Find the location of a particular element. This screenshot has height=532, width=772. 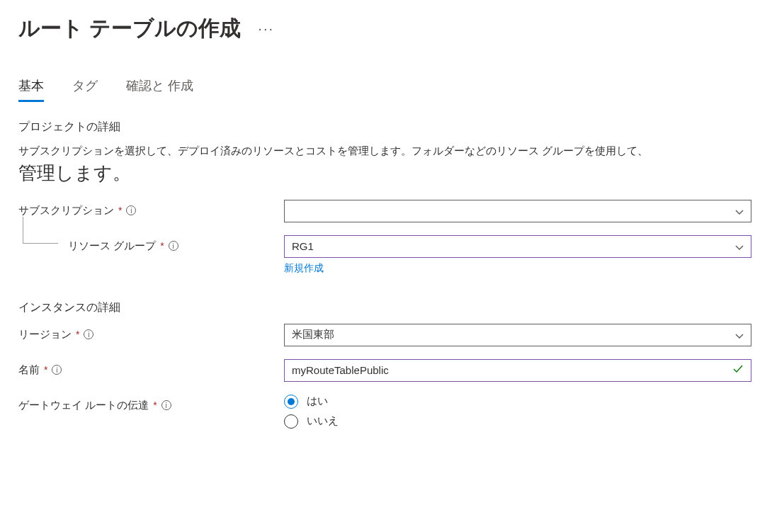

subscription-label-text: サブスクリプション is located at coordinates (67, 211).